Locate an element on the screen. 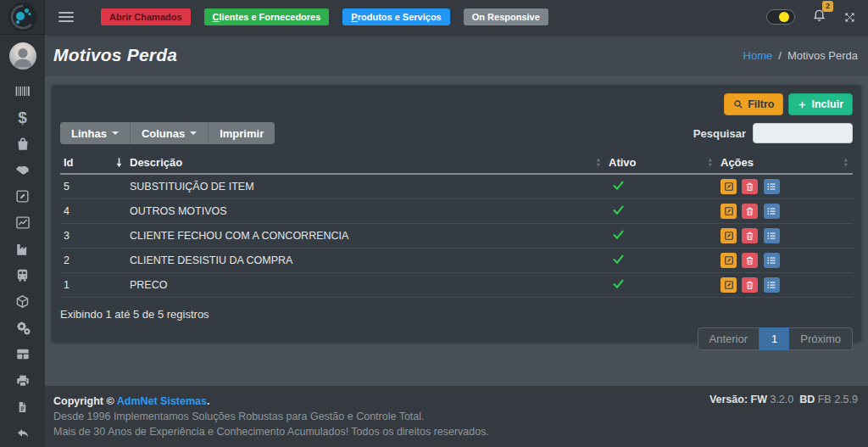  cogs-icon is located at coordinates (23, 327).